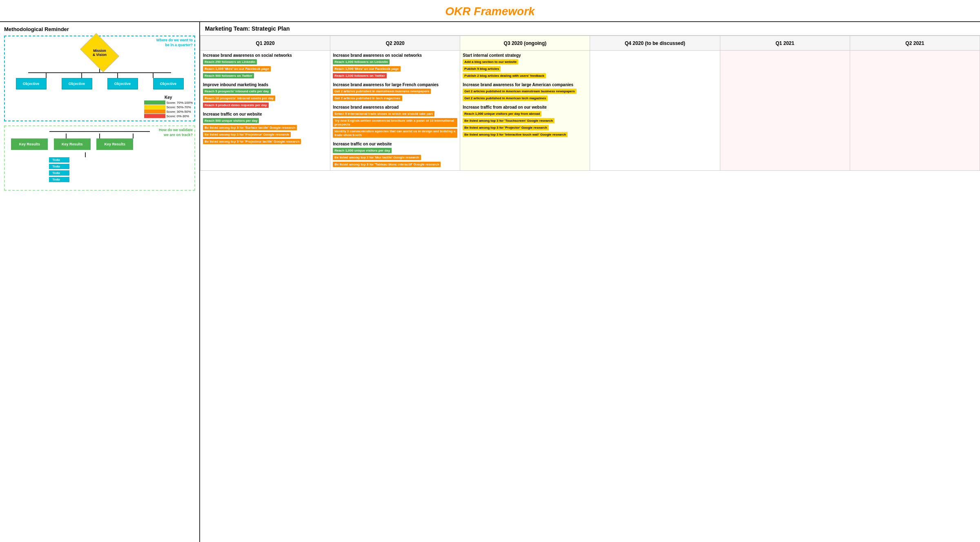 The image size is (980, 542). I want to click on q1-obj2-title: Improve inbound marketing leads, so click(265, 85).